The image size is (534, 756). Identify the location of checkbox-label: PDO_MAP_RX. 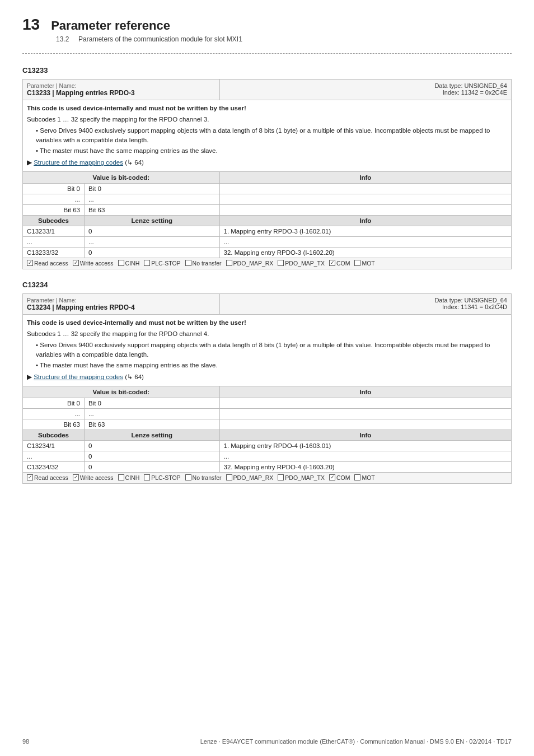
(254, 478).